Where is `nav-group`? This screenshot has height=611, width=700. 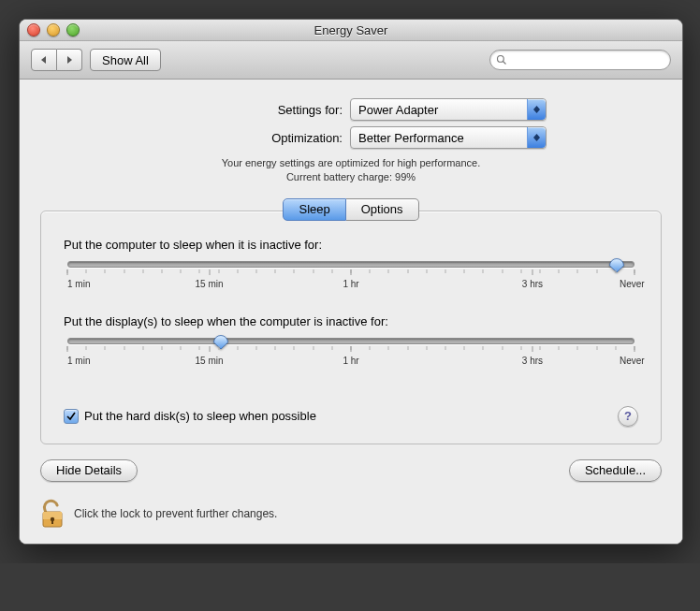 nav-group is located at coordinates (56, 60).